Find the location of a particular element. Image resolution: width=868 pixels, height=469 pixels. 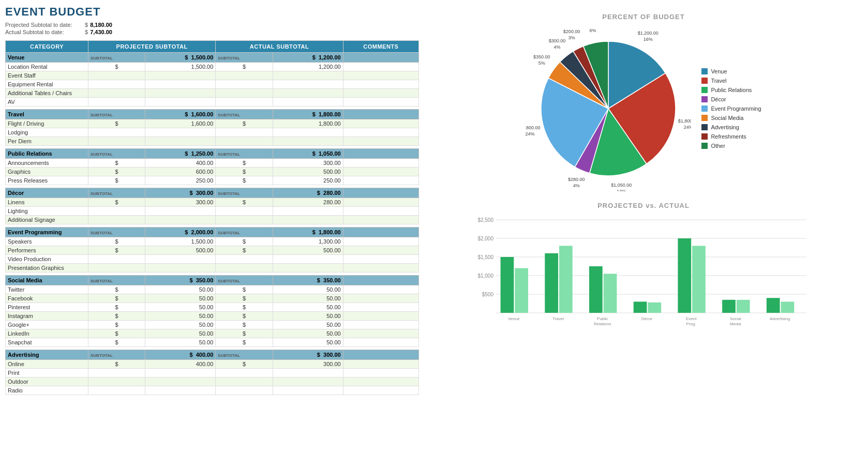

projected-header: PROJECTED SUBTOTAL is located at coordinates (152, 47).